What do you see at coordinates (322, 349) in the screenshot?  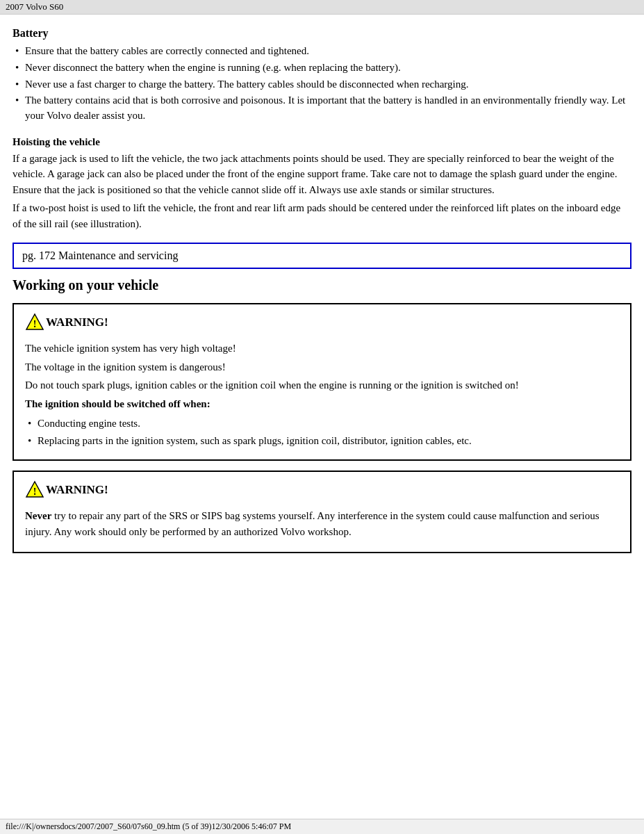 I see `warning1-line1: The vehicle ignition system has very hig…` at bounding box center [322, 349].